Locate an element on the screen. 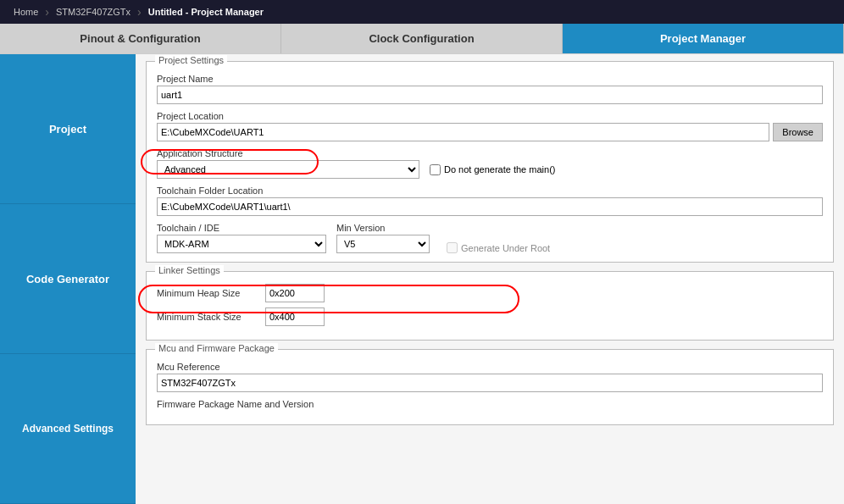 The width and height of the screenshot is (844, 504). min-heap-label: Minimum Heap Size is located at coordinates (208, 293).